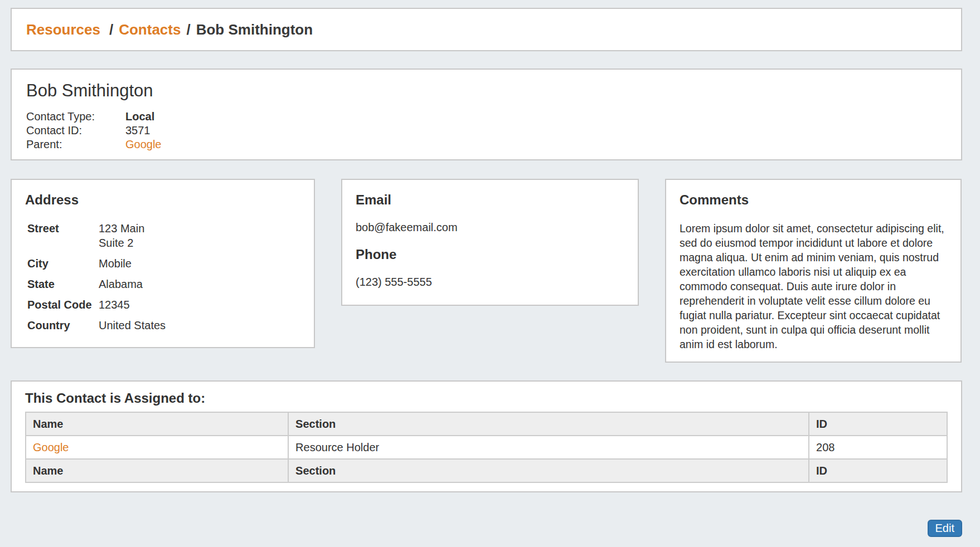  Describe the element at coordinates (163, 325) in the screenshot. I see `address-country-row: Country United States` at that location.